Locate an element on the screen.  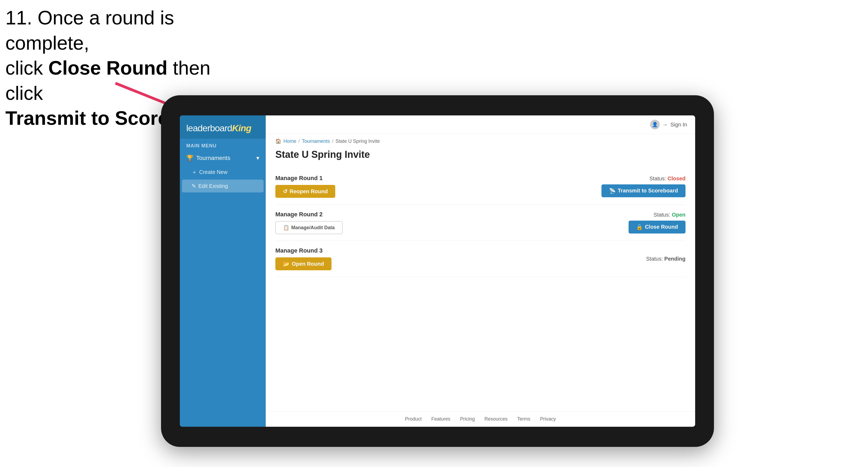
footer-link-features: Features is located at coordinates (441, 419).